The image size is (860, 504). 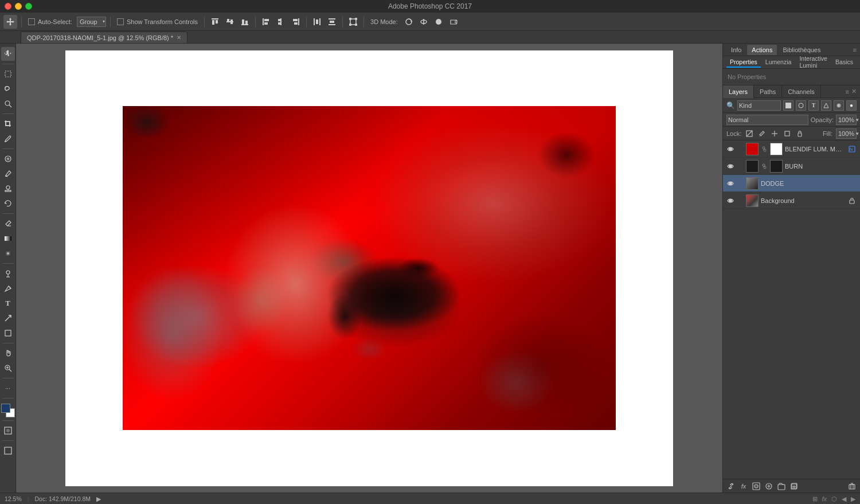 I want to click on layer-visibility-dodge, so click(x=730, y=183).